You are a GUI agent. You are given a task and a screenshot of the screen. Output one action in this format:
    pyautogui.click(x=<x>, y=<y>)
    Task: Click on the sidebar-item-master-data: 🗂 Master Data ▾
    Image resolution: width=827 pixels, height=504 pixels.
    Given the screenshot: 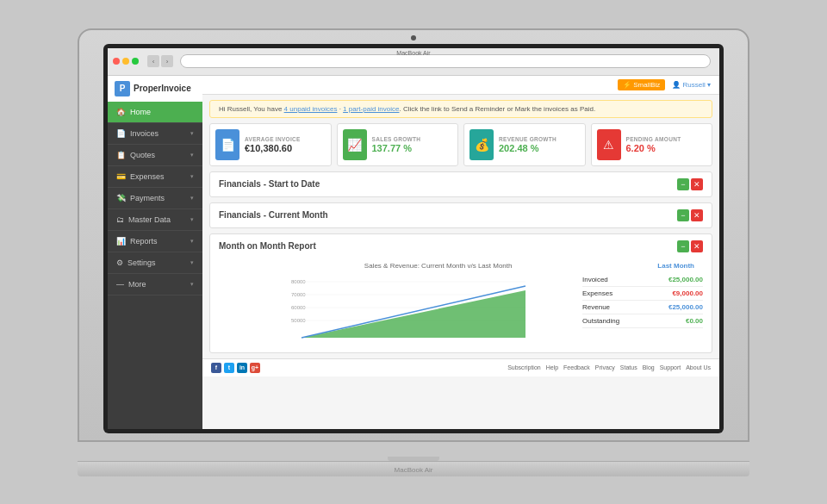 What is the action you would take?
    pyautogui.click(x=155, y=221)
    